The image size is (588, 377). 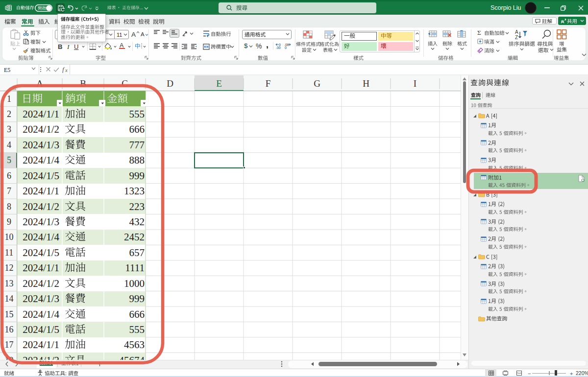 I want to click on svg-text: 0, so click(x=286, y=48).